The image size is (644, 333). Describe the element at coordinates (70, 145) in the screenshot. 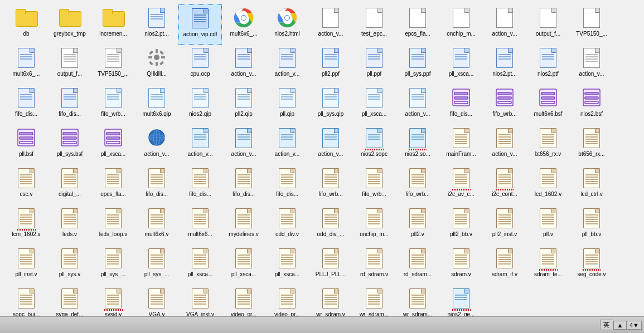

I see `file-item: pll_sys.bsf` at that location.